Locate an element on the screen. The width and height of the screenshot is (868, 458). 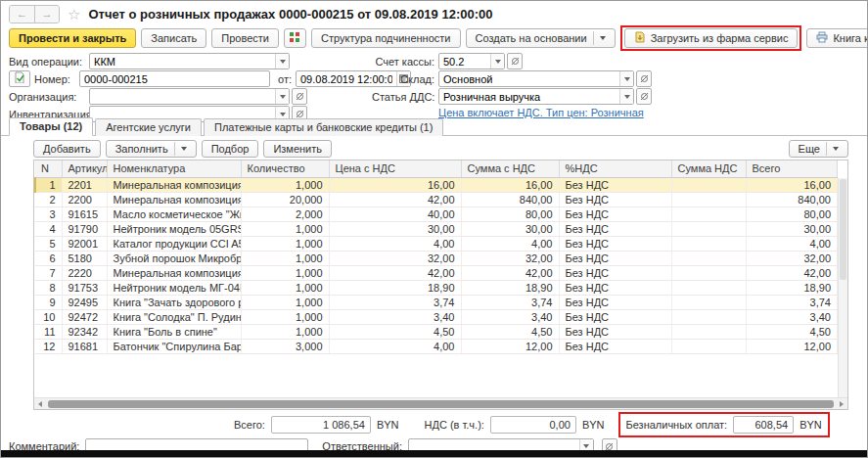
table-row: 1291681Батончик "Спирулина Бар с орехом … is located at coordinates (436, 346).